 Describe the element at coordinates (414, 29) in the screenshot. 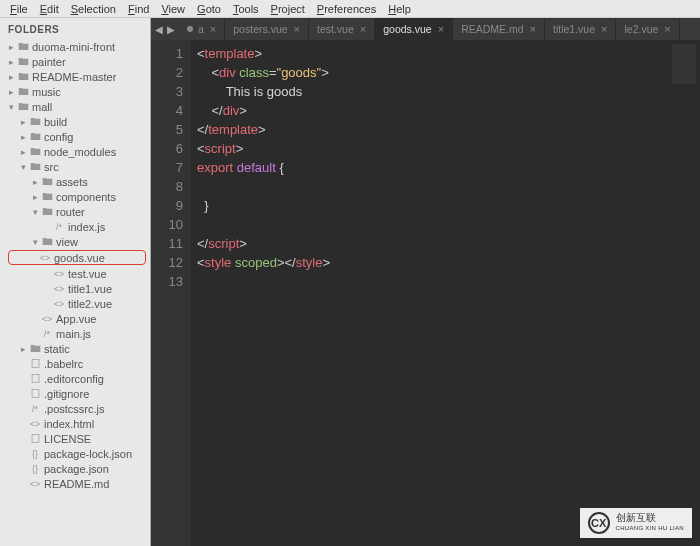

I see `tab-goods-vue: goods.vue×` at that location.